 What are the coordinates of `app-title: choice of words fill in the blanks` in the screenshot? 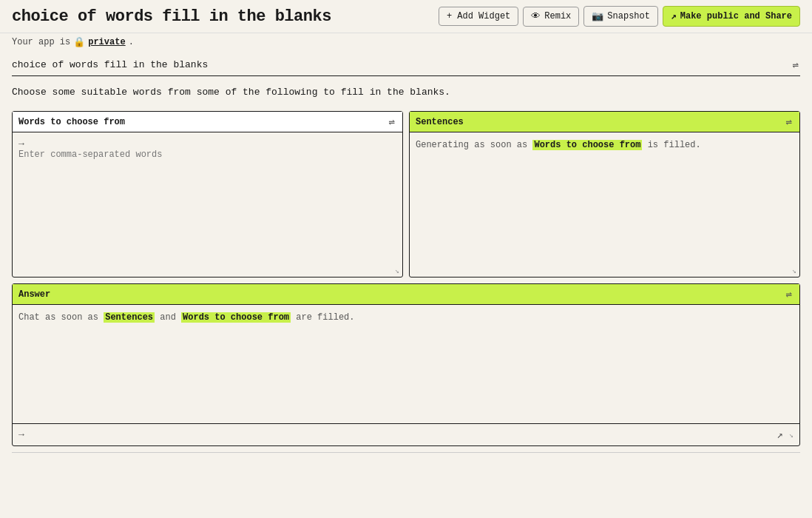 It's located at (172, 16).